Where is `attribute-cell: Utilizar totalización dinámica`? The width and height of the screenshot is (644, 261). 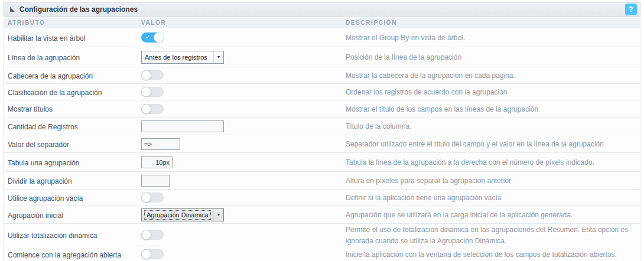 attribute-cell: Utilizar totalización dinámica is located at coordinates (73, 235).